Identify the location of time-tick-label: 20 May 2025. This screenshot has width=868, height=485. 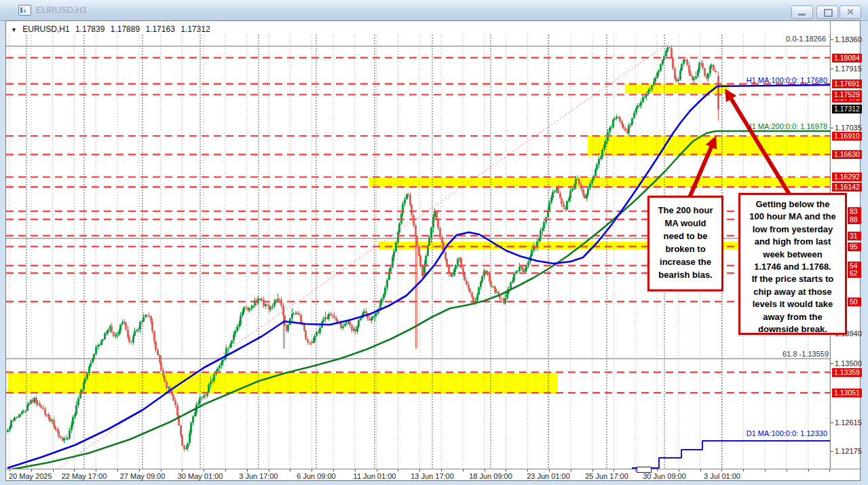
(31, 476).